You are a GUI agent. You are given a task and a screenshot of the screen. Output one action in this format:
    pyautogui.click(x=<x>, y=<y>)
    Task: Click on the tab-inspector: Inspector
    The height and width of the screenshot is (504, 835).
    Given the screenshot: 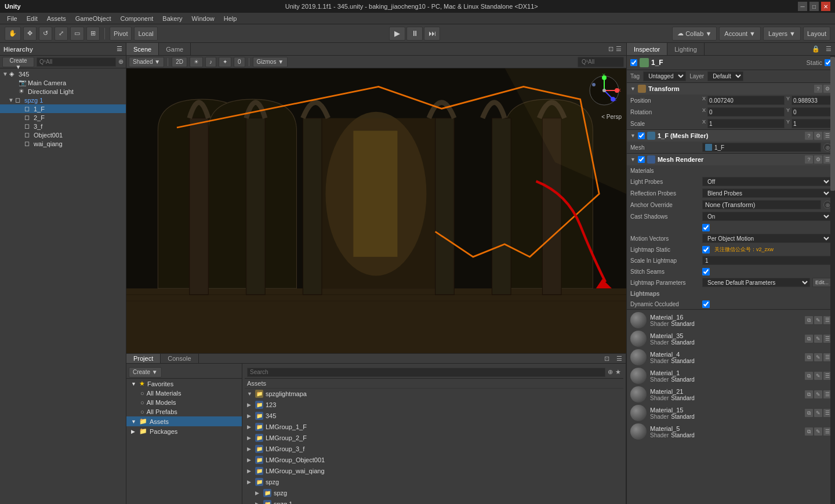 What is the action you would take?
    pyautogui.click(x=647, y=49)
    